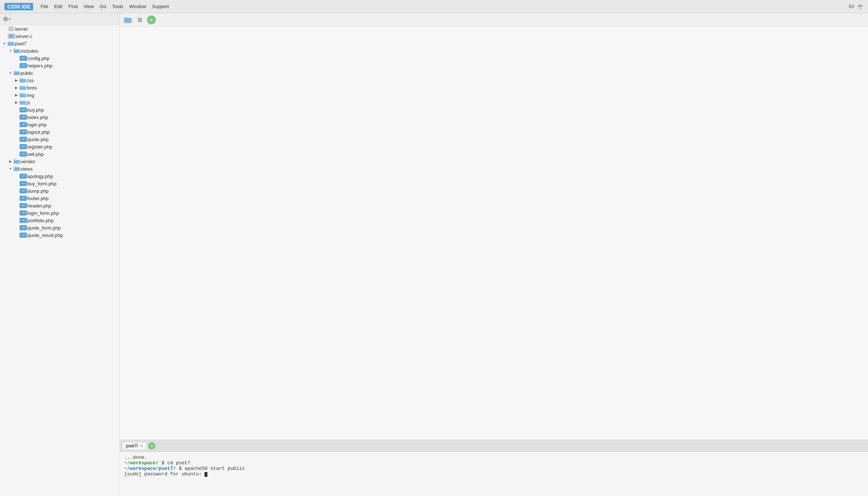 The width and height of the screenshot is (868, 496). I want to click on menu-support: Support, so click(161, 7).